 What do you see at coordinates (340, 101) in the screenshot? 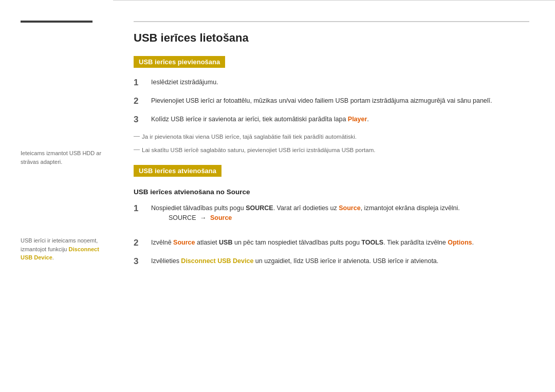
I see `step-text-2: Pievienojiet USB ierīci ar fotoattēlu, m…` at bounding box center [340, 101].